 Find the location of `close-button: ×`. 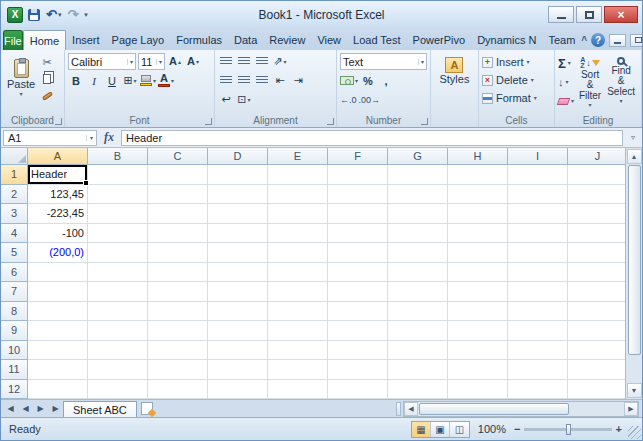

close-button: × is located at coordinates (621, 14).